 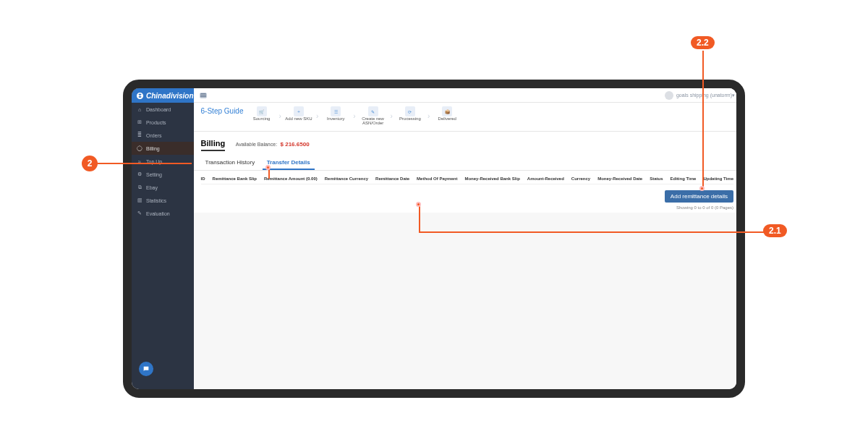 I want to click on brand-text: Chinadivision, so click(x=170, y=95).